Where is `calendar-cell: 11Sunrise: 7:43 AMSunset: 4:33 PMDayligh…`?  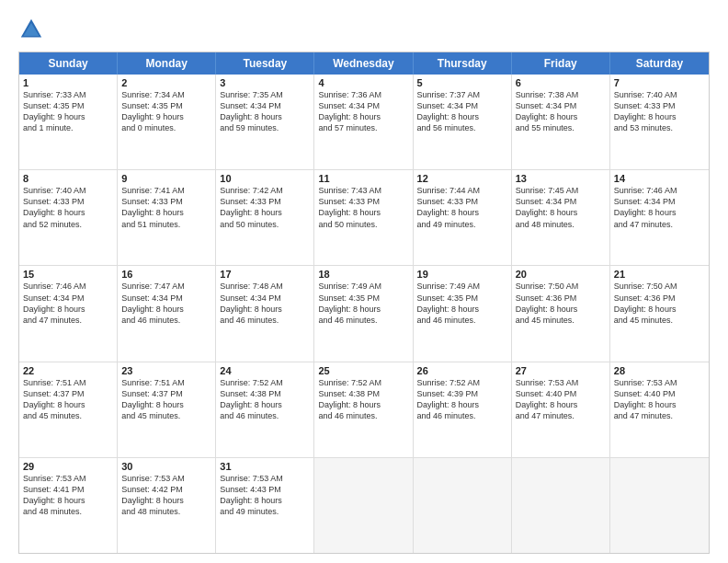
calendar-cell: 11Sunrise: 7:43 AMSunset: 4:33 PMDayligh… is located at coordinates (364, 217).